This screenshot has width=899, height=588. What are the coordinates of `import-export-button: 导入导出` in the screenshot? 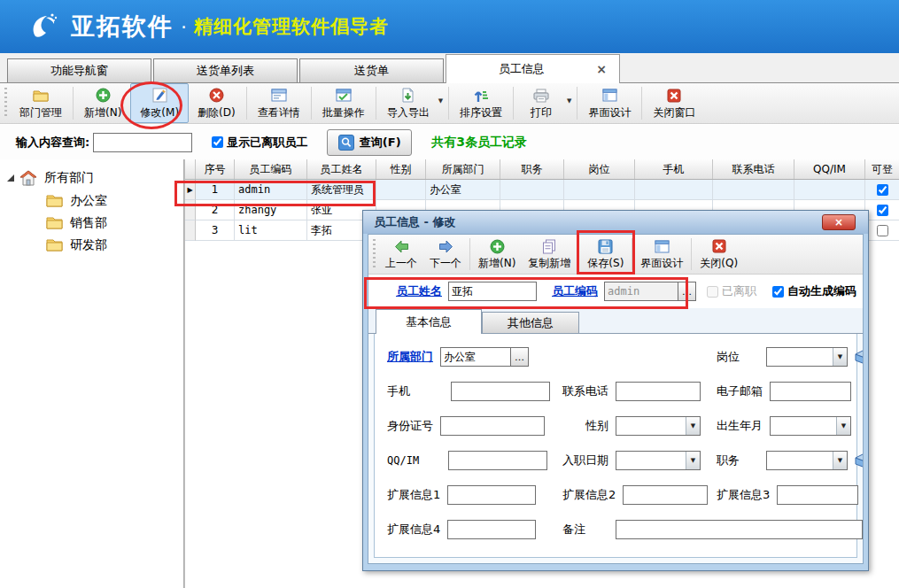 It's located at (408, 103).